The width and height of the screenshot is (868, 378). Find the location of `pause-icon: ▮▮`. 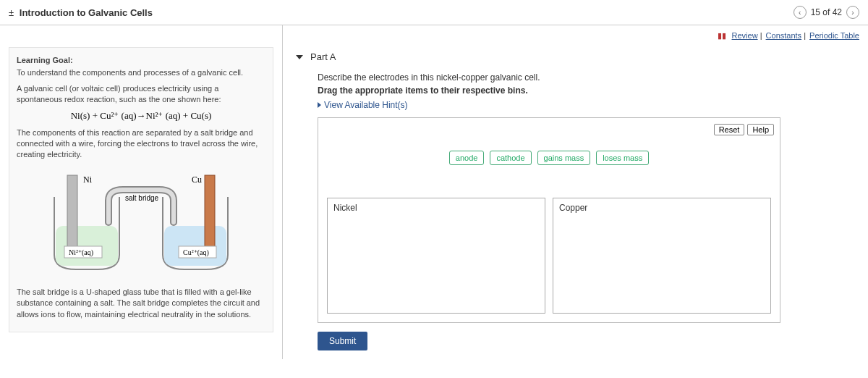

pause-icon: ▮▮ is located at coordinates (722, 35).